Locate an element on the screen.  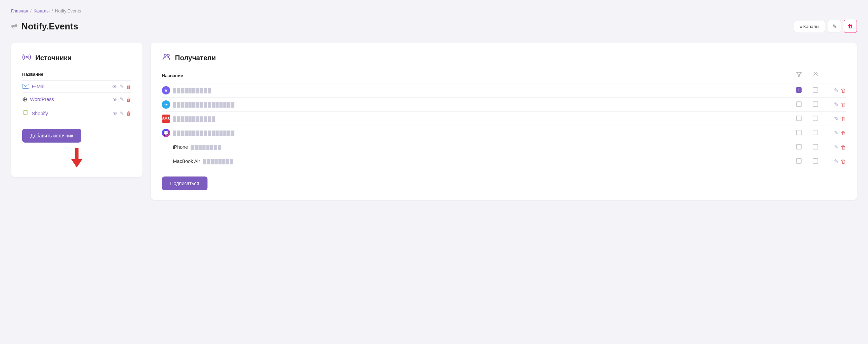
group-col-header is located at coordinates (815, 75).